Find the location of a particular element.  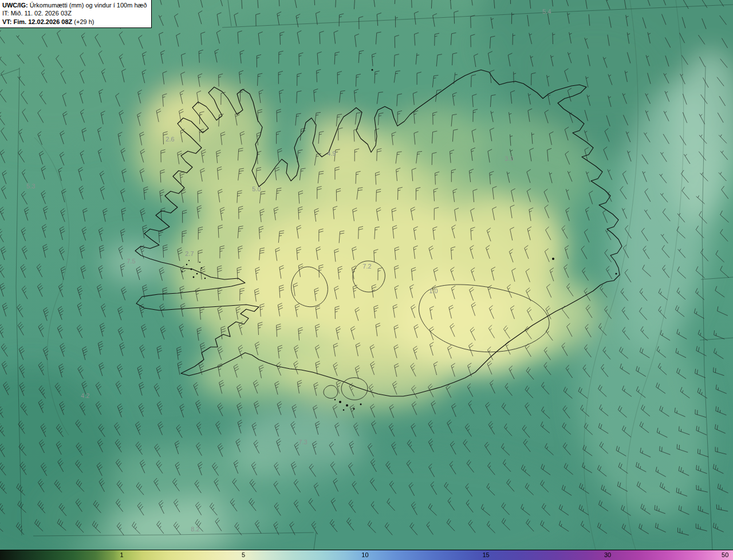

colorbar-tick-label: 10 is located at coordinates (365, 555).